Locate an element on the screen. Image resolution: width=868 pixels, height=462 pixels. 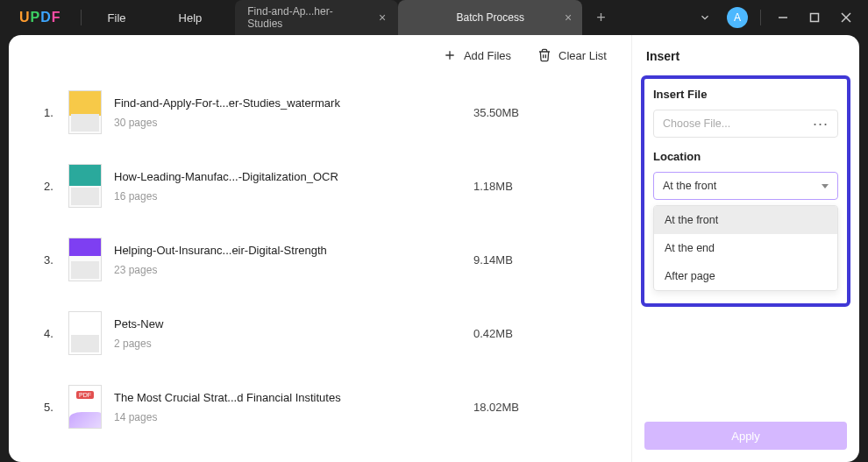
tab-batch-process: Batch Process × is located at coordinates (490, 18).